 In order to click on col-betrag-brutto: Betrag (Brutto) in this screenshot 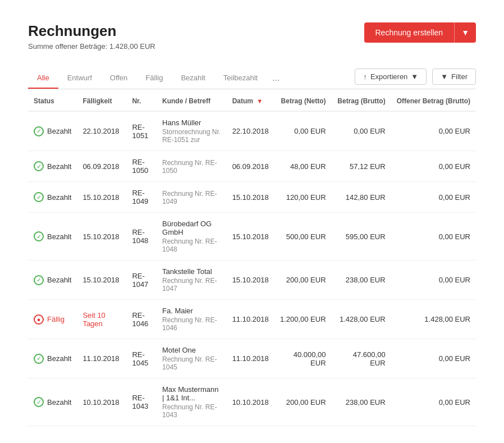, I will do `click(361, 100)`.